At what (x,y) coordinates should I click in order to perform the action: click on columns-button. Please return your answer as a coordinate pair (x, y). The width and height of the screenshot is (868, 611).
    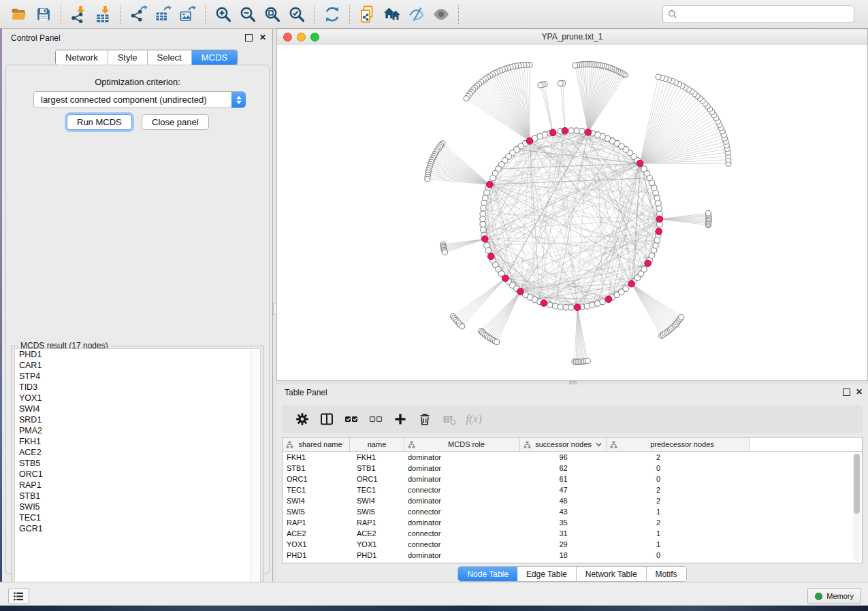
    Looking at the image, I should click on (327, 419).